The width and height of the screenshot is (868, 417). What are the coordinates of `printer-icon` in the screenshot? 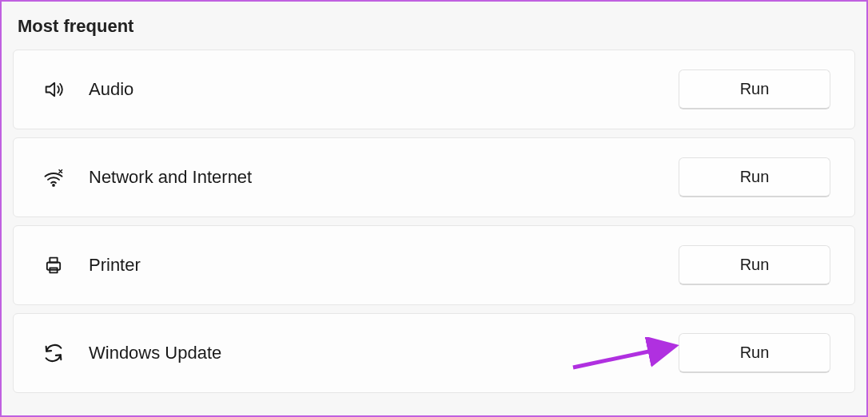 It's located at (54, 265).